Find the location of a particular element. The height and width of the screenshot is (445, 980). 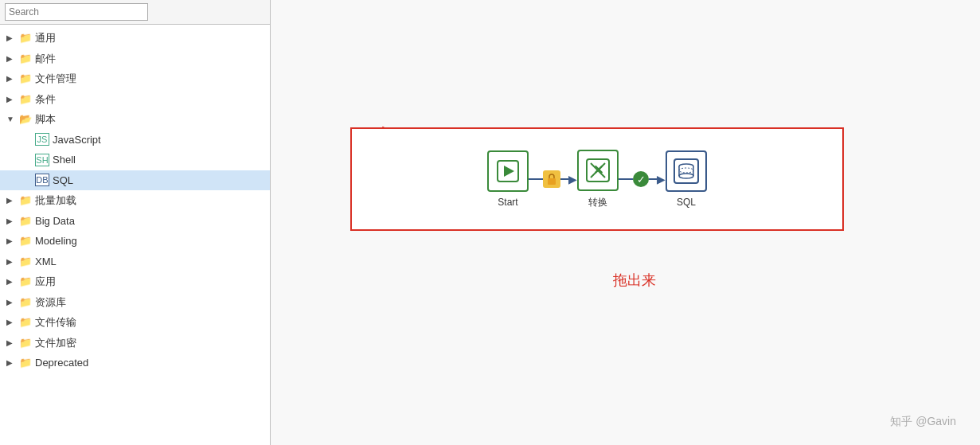

sidebar-item-label: 文件管理 is located at coordinates (56, 79).